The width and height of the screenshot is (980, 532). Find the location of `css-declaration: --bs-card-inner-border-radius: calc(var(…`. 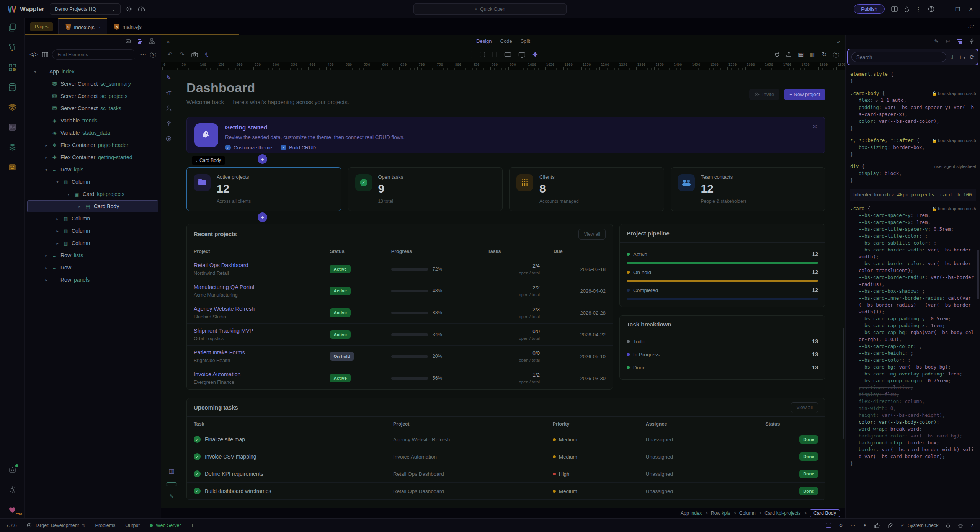

css-declaration: --bs-card-inner-border-radius: calc(var(… is located at coordinates (913, 305).